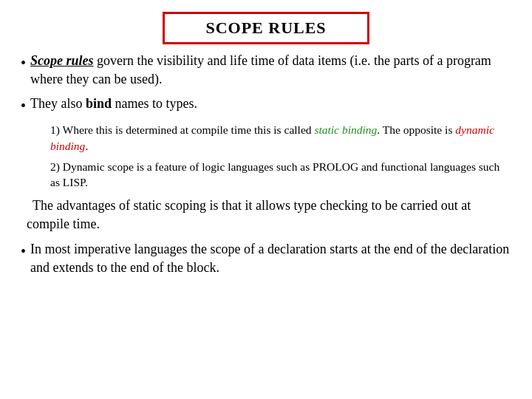  I want to click on sub-items: 1) Where this is determined at compile t…, so click(281, 157).